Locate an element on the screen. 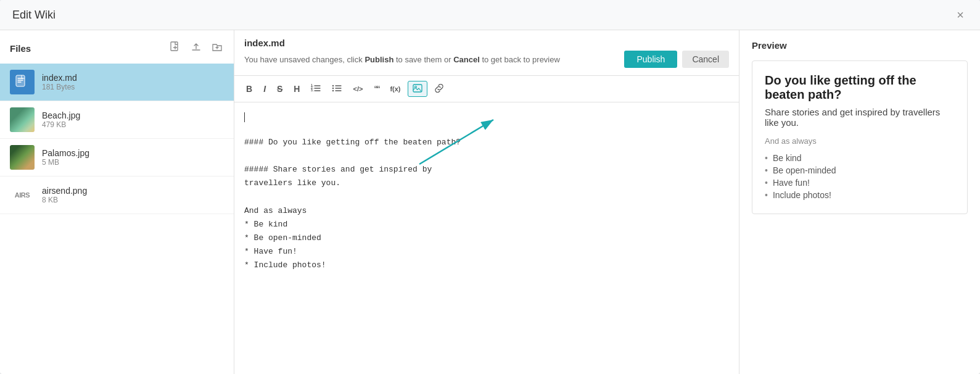 The width and height of the screenshot is (980, 374). link-button is located at coordinates (439, 89).